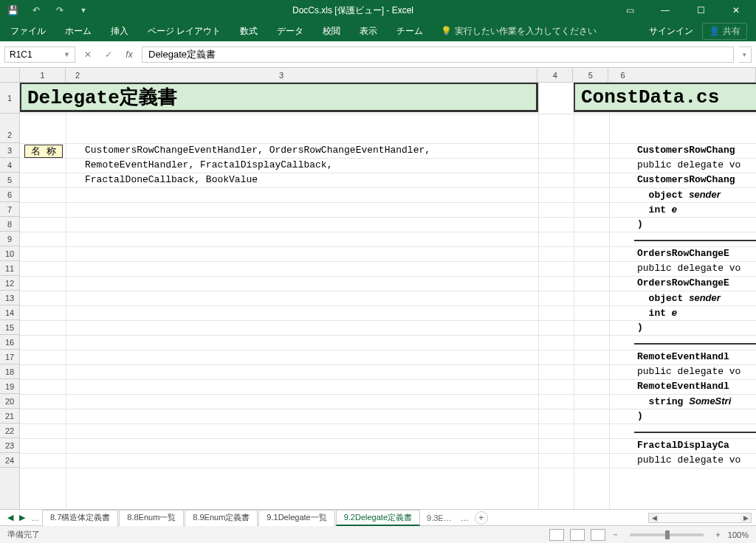 The width and height of the screenshot is (756, 543). I want to click on col-header: 6, so click(682, 75).